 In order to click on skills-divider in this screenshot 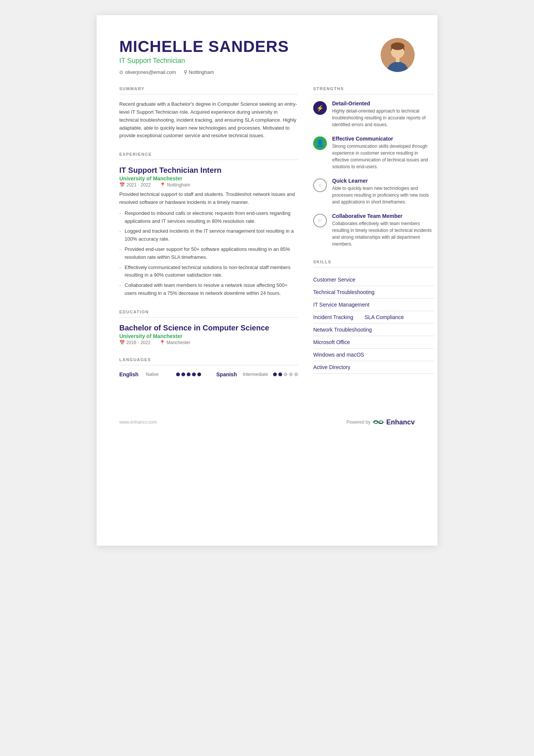, I will do `click(374, 268)`.